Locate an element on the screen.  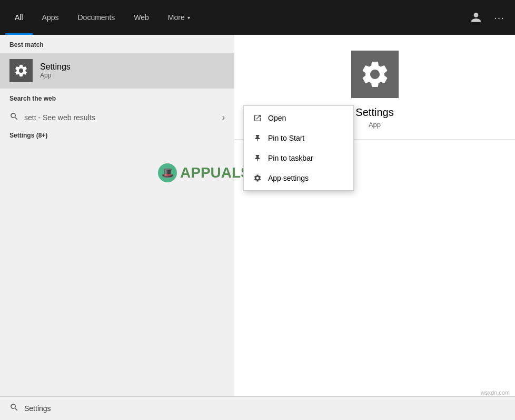
pin-start-icon is located at coordinates (258, 138).